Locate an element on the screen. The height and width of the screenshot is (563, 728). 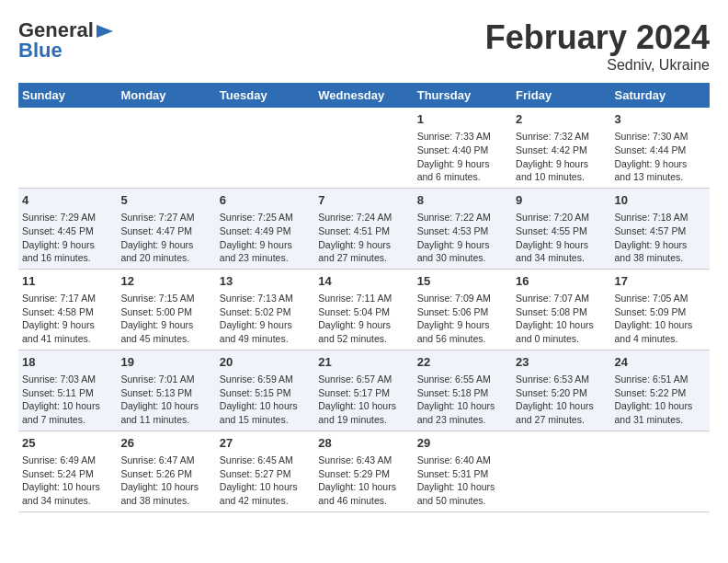
logo-blue-text: Blue is located at coordinates (40, 51).